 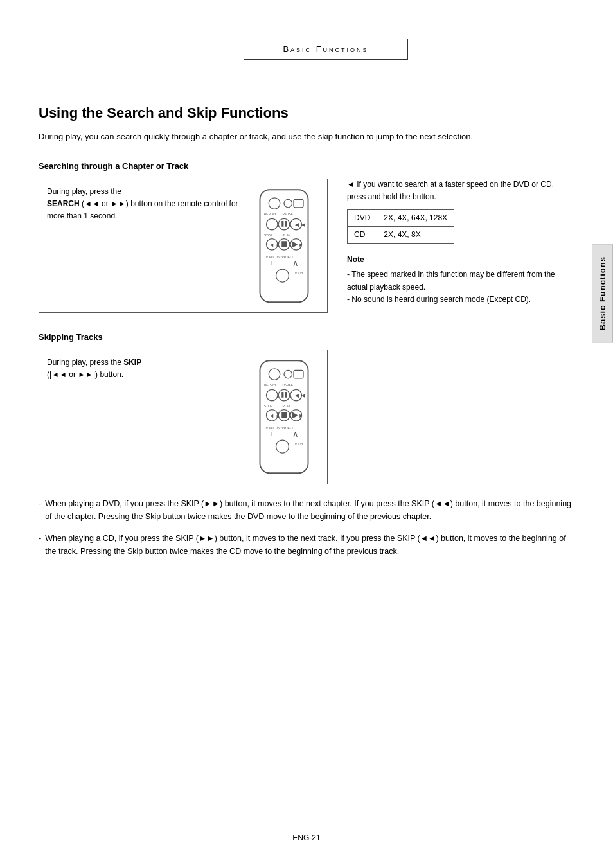 What do you see at coordinates (401, 218) in the screenshot?
I see `speed-row-dvd: DVD 2X, 4X, 64X, 128X` at bounding box center [401, 218].